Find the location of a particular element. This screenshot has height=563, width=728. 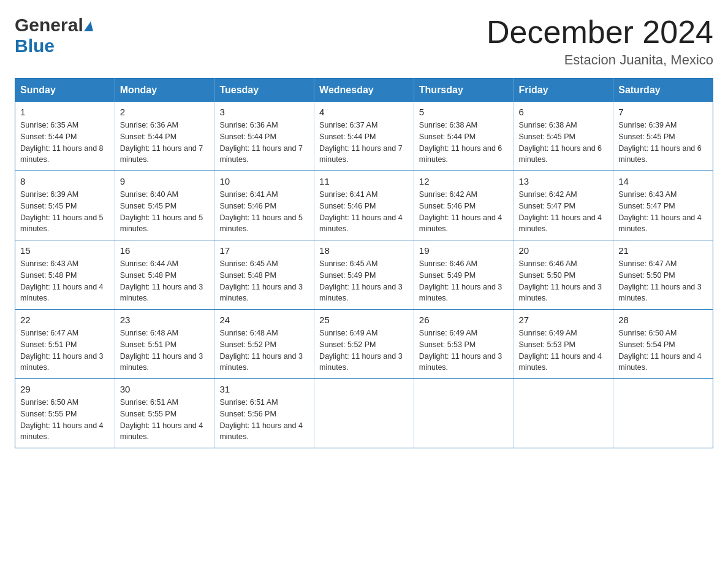

table-row: 3Sunrise: 6:36 AM Sunset: 5:44 PM Daylig… is located at coordinates (265, 136).